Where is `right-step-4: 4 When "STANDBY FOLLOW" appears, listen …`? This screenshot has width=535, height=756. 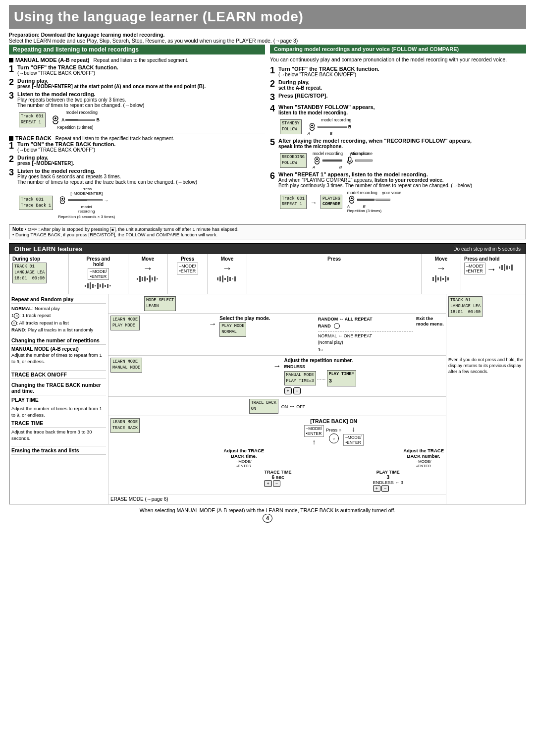
right-step-4: 4 When "STANDBY FOLLOW" appears, listen … is located at coordinates (398, 110).